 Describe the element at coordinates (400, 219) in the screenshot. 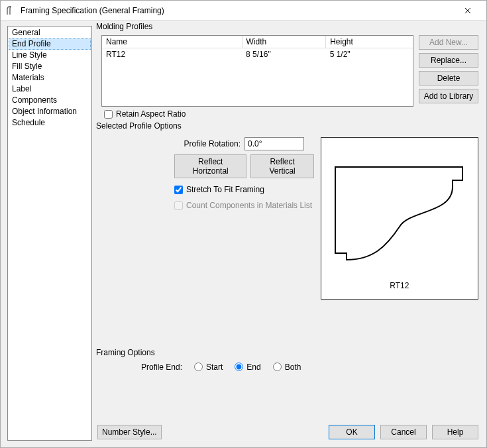

I see `profile-preview: RT12` at that location.